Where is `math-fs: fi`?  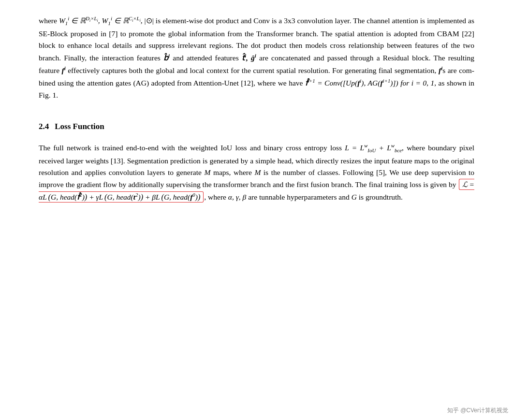 math-fs: fi is located at coordinates (440, 71).